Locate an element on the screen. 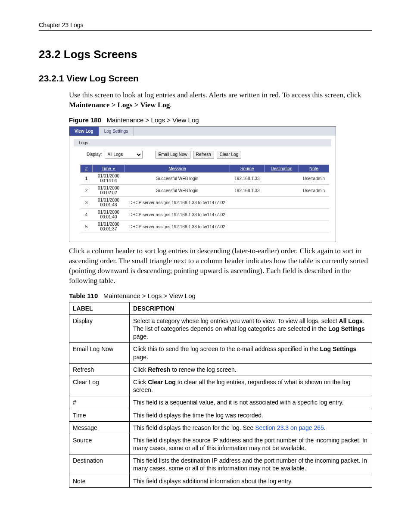 Image resolution: width=411 pixels, height=532 pixels. view-log-screenshot: View Log Log Settings Logs Display: All … is located at coordinates (202, 184).